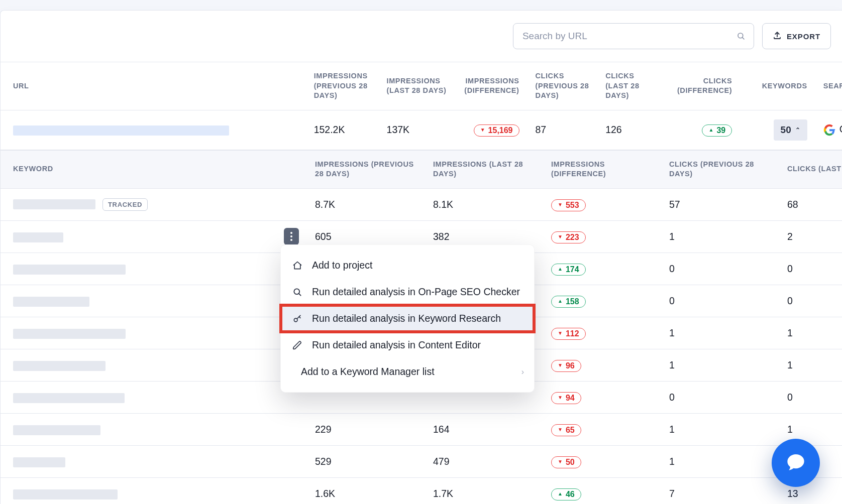 Image resolution: width=842 pixels, height=504 pixels. What do you see at coordinates (797, 36) in the screenshot?
I see `export-button: EXPORT` at bounding box center [797, 36].